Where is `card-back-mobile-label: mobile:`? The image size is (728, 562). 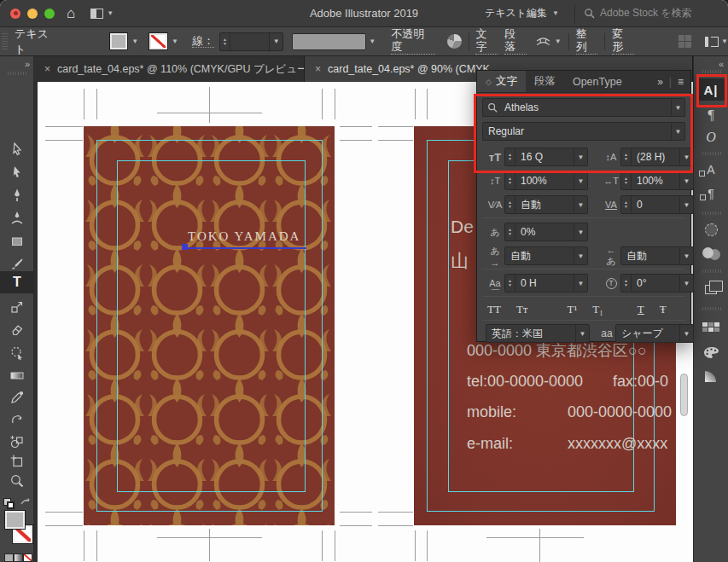 card-back-mobile-label: mobile: is located at coordinates (492, 413).